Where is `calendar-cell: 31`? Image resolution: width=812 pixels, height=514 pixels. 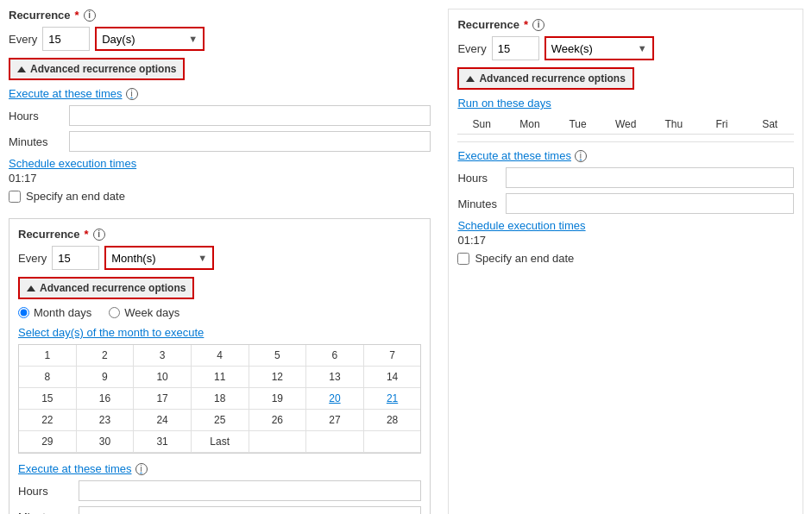
calendar-cell: 31 is located at coordinates (162, 442).